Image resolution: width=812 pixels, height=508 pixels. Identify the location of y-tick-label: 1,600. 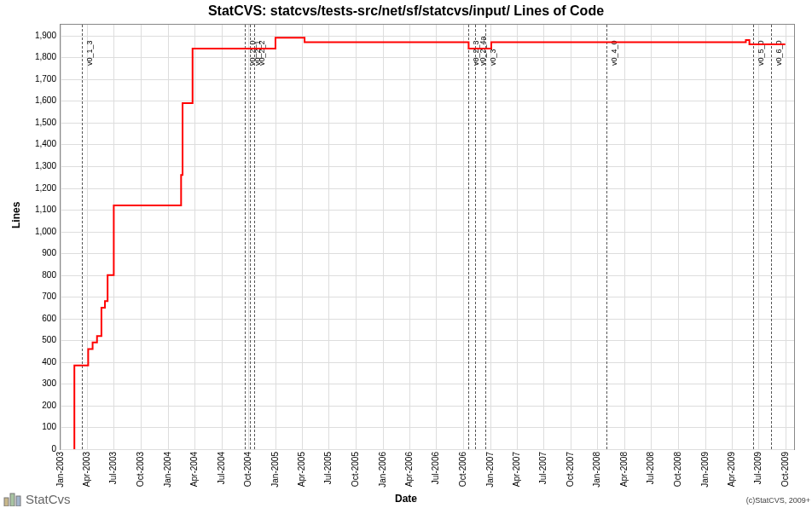
(39, 101).